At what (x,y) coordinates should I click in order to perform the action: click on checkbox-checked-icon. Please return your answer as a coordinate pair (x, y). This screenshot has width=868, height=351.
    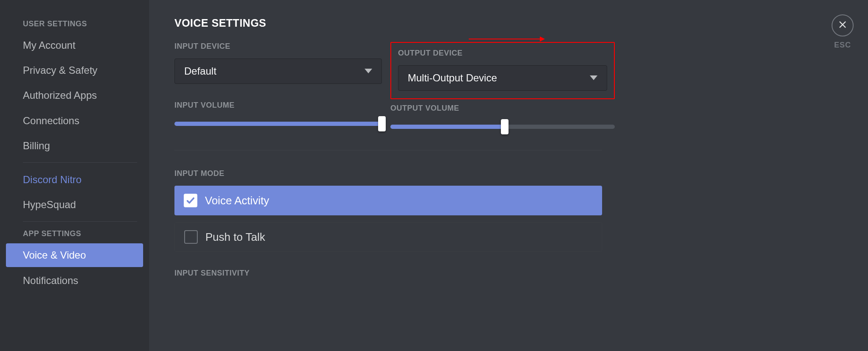
    Looking at the image, I should click on (191, 201).